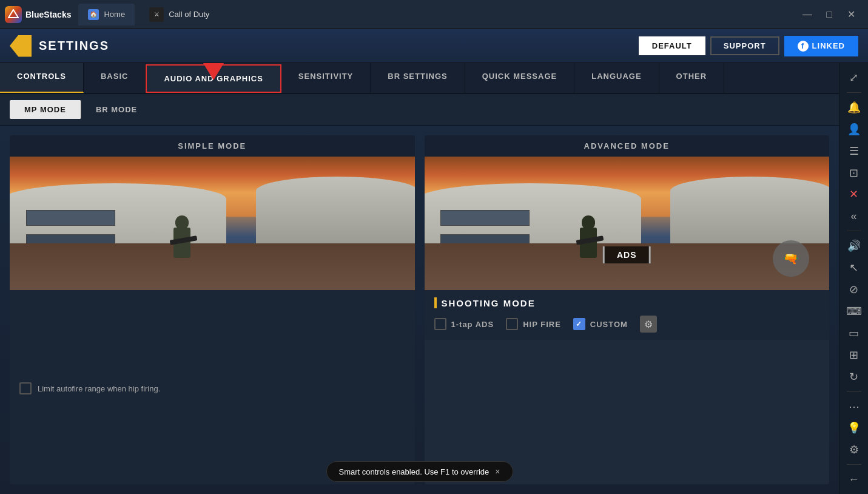  Describe the element at coordinates (417, 78) in the screenshot. I see `tab-br-settings: BR SETTINGS` at that location.